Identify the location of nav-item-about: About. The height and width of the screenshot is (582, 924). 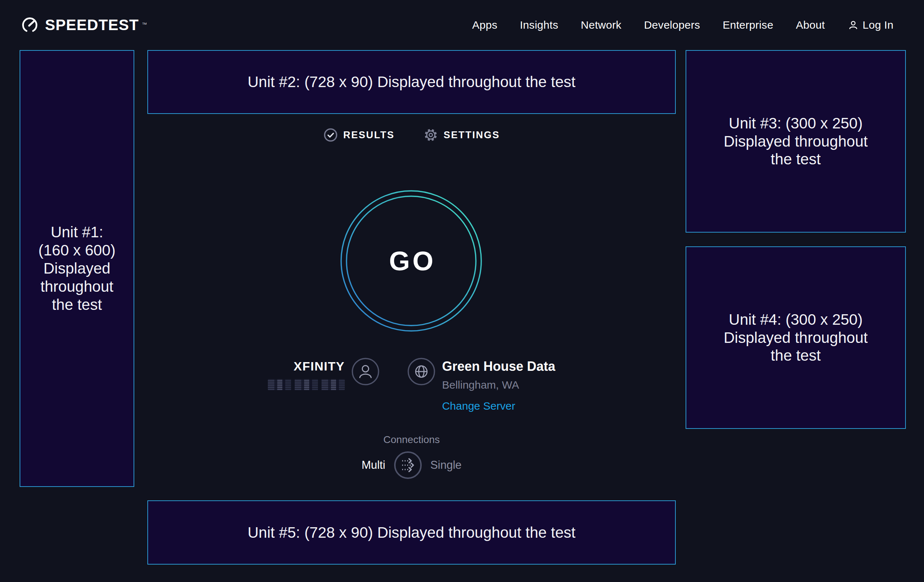
(810, 25).